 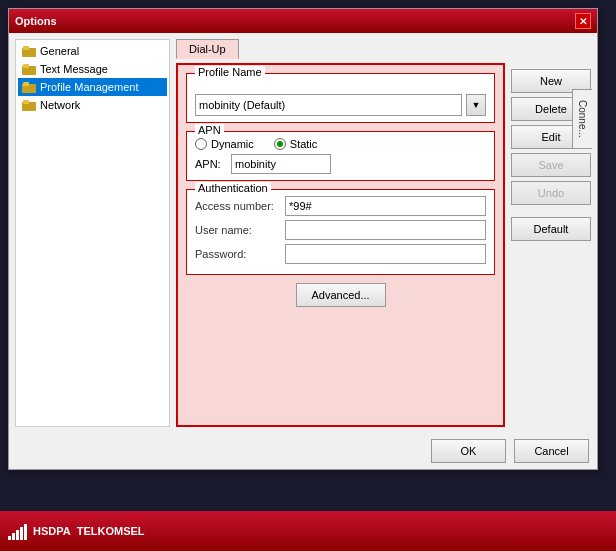 I want to click on username-row: User name:, so click(x=340, y=230).